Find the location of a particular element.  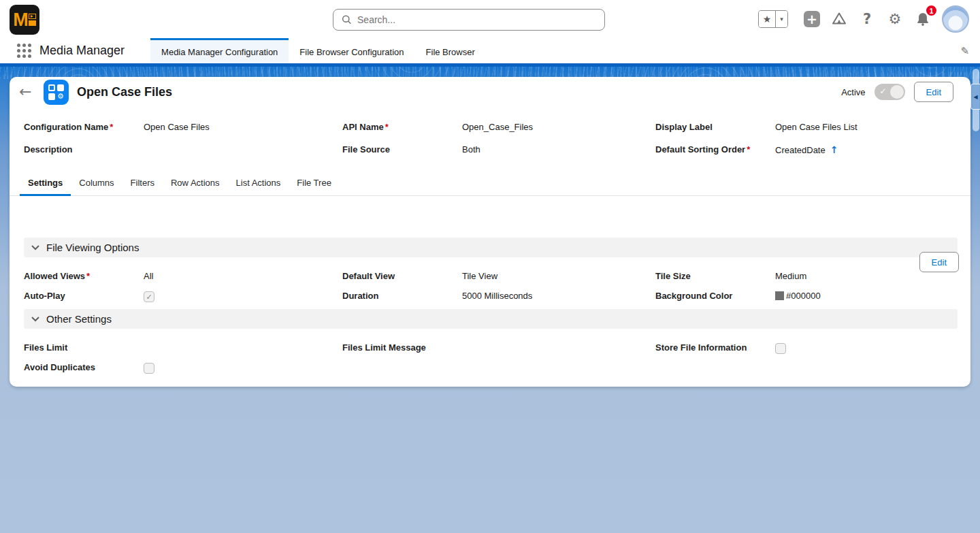

file-viewing-options-fields: Allowed Views* All Default View Tile Vie… is located at coordinates (491, 287).